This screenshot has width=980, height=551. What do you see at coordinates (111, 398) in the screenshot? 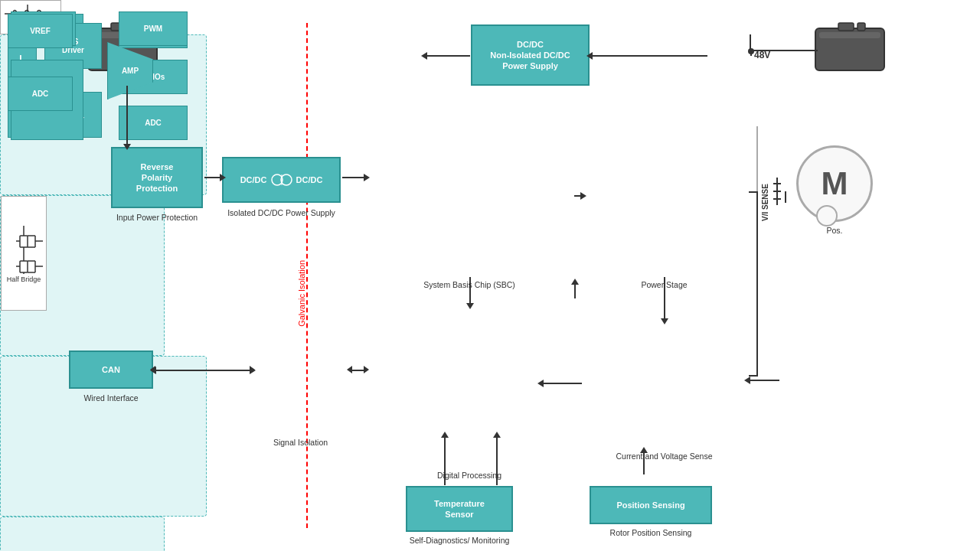
I see `wired-interface-label: Wired Interface` at bounding box center [111, 398].